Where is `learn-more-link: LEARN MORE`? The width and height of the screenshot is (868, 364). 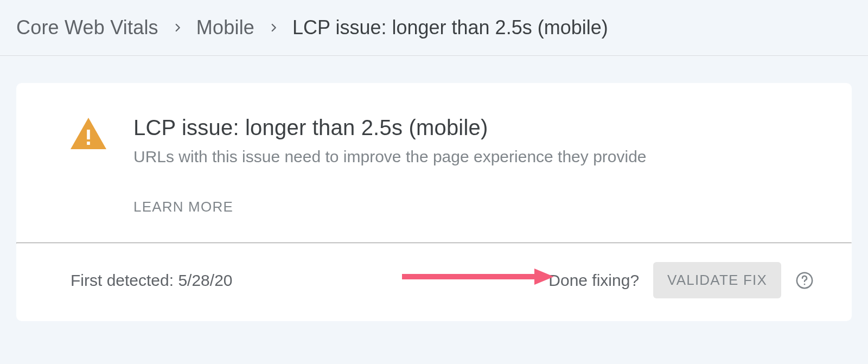 learn-more-link: LEARN MORE is located at coordinates (183, 207).